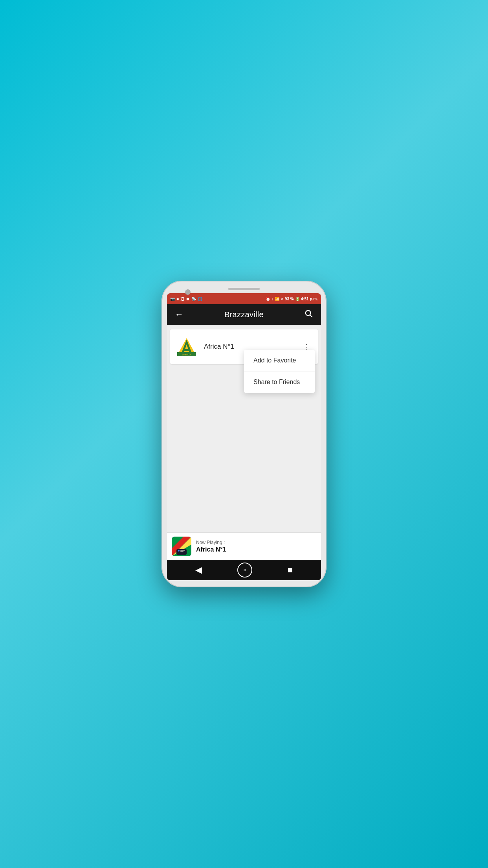 This screenshot has height=868, width=488. Describe the element at coordinates (211, 550) in the screenshot. I see `now-playing-station-name: Africa N°1` at that location.